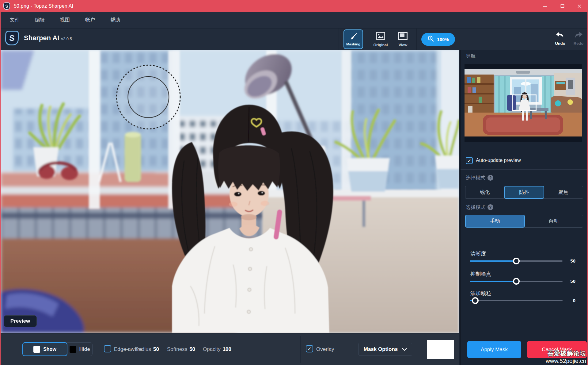 The height and width of the screenshot is (365, 588). Describe the element at coordinates (579, 6) in the screenshot. I see `close-button` at that location.